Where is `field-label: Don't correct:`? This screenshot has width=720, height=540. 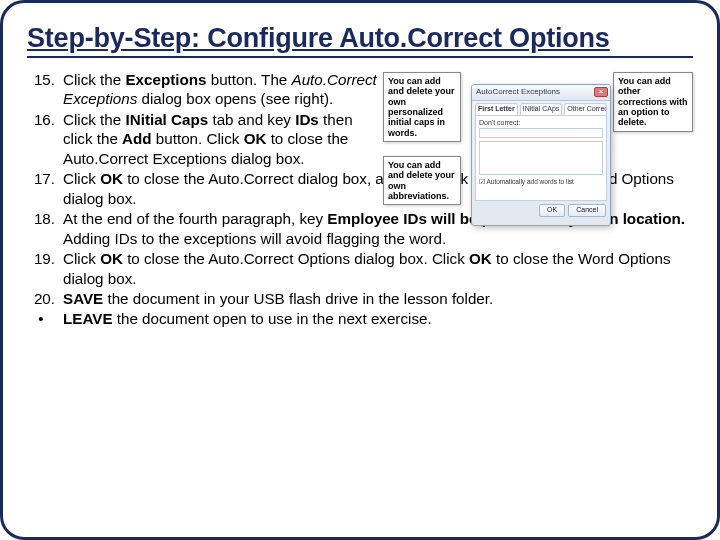
field-label: Don't correct: is located at coordinates (541, 124).